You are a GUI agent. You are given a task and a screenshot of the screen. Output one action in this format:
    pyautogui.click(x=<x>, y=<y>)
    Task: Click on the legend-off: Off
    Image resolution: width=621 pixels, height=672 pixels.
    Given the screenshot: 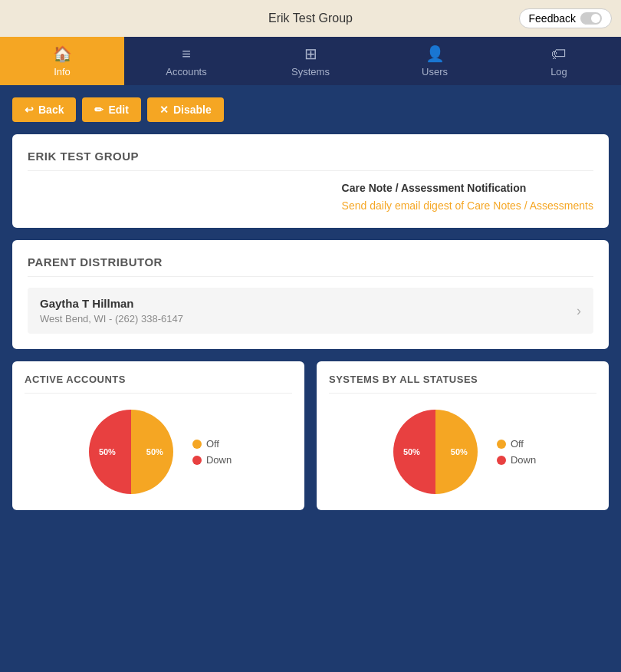 What is the action you would take?
    pyautogui.click(x=212, y=443)
    